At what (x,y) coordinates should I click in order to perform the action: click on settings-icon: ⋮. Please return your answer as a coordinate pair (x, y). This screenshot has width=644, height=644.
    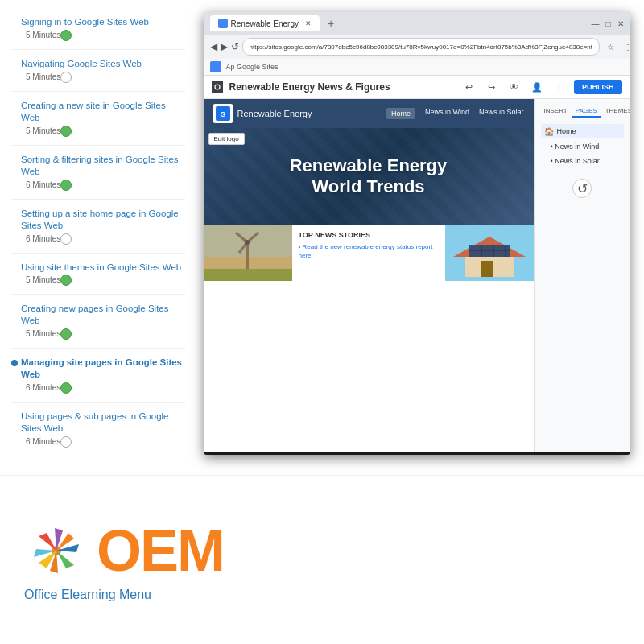
    Looking at the image, I should click on (625, 47).